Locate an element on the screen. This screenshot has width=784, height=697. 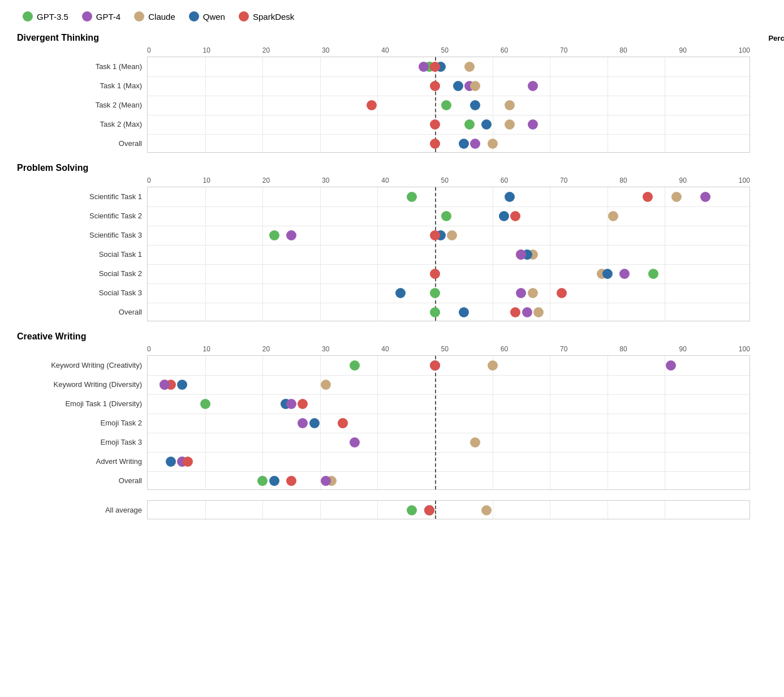
grid: Task 1 (Mean)Task 1 (Max)Task 2 (Mean)Ta… is located at coordinates (449, 105).